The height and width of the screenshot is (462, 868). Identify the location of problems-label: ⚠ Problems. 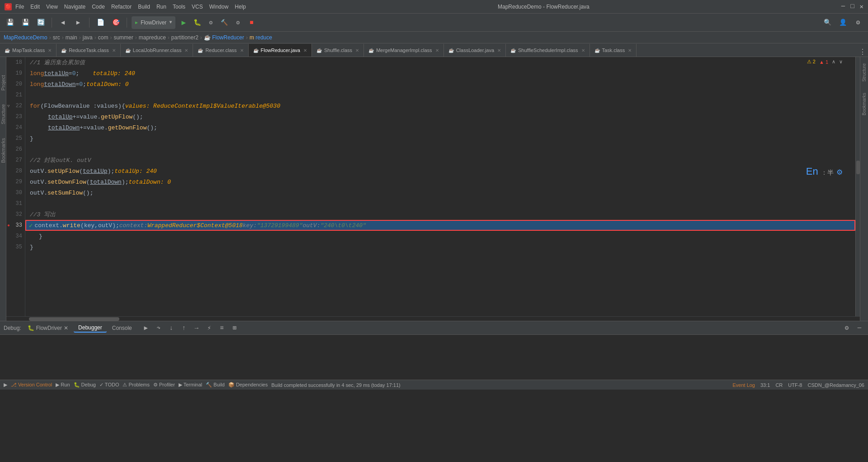
(136, 385).